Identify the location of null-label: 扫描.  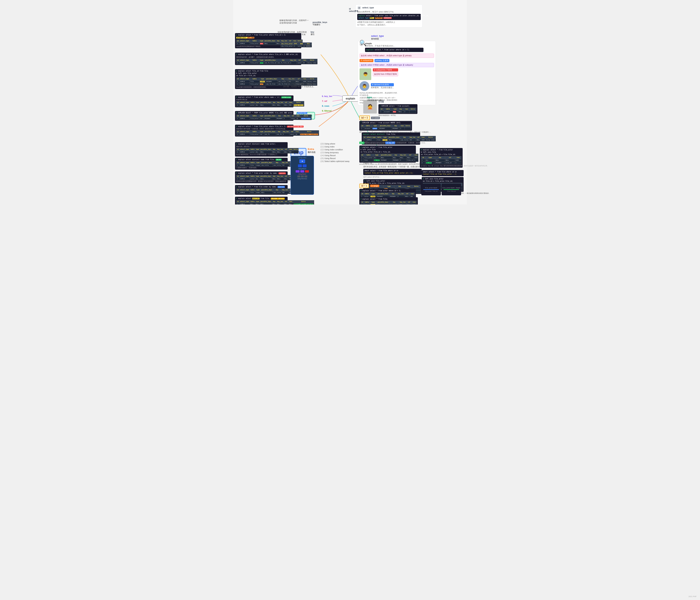
(398, 102).